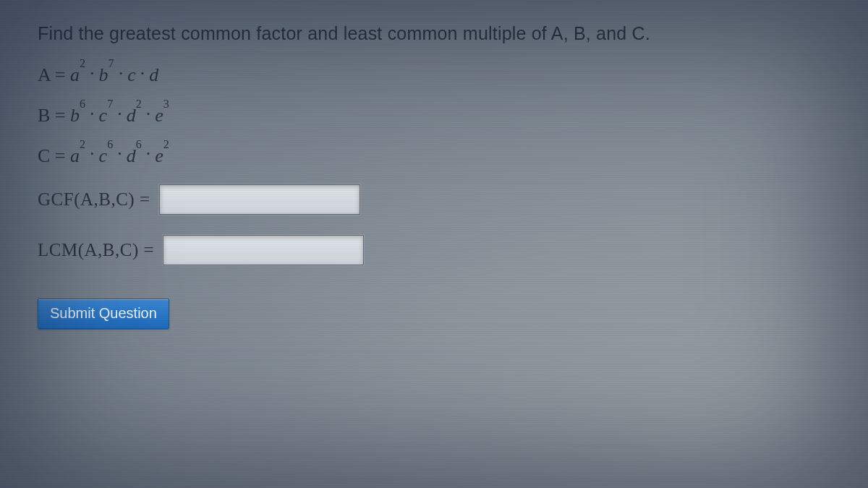 The width and height of the screenshot is (868, 488). What do you see at coordinates (434, 155) in the screenshot?
I see `expression-C: C = a2·c6·d6·e2` at bounding box center [434, 155].